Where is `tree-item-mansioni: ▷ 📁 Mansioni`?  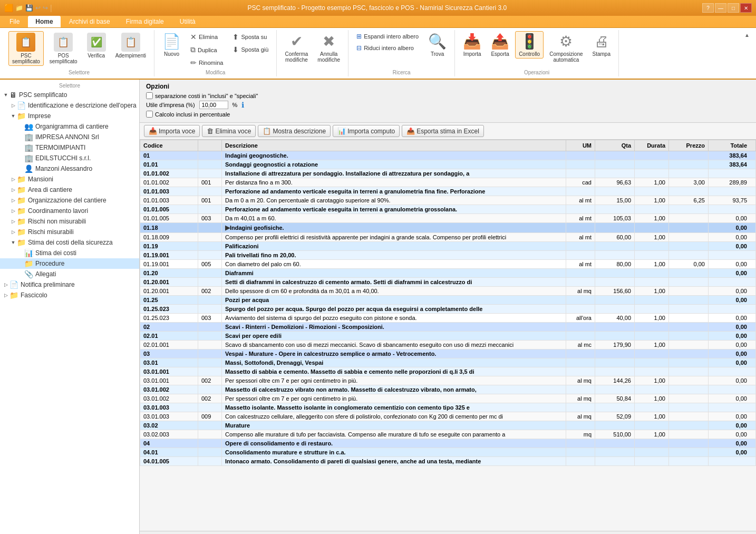 tree-item-mansioni: ▷ 📁 Mansioni is located at coordinates (70, 179).